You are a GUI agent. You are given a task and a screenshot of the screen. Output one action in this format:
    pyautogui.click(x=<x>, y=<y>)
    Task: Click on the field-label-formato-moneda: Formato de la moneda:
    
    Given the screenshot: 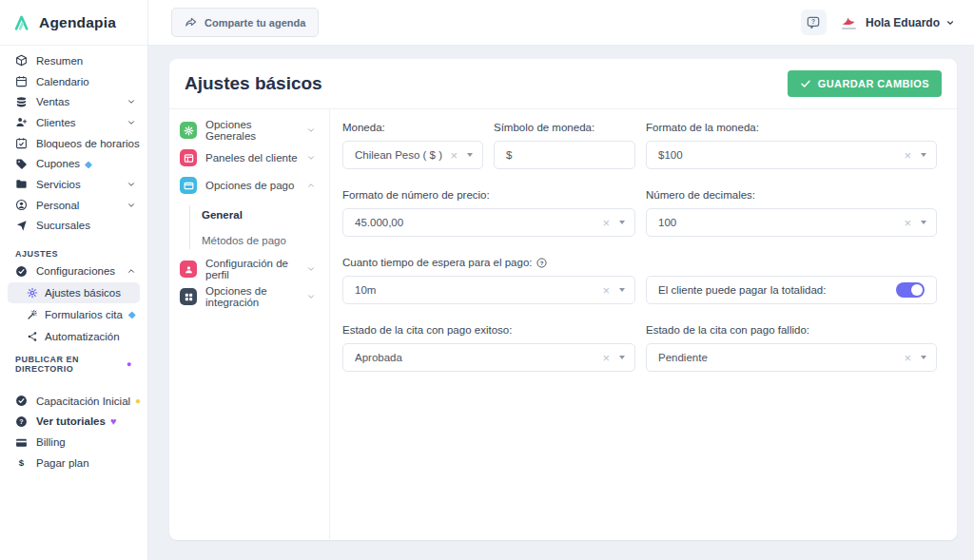 What is the action you would take?
    pyautogui.click(x=791, y=127)
    